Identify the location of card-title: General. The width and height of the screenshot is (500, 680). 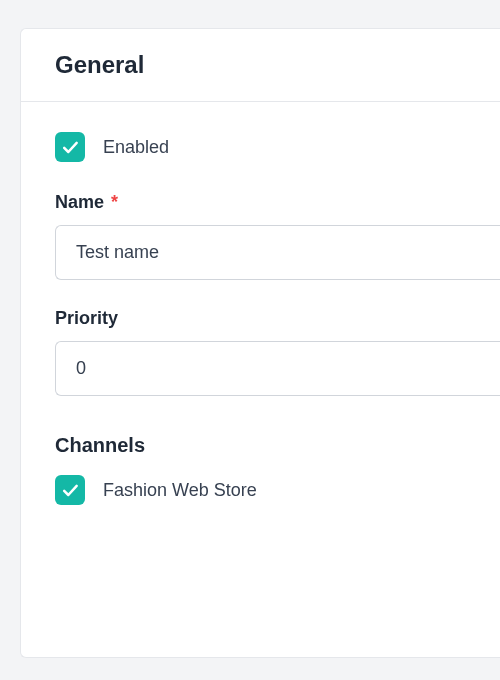
(260, 65).